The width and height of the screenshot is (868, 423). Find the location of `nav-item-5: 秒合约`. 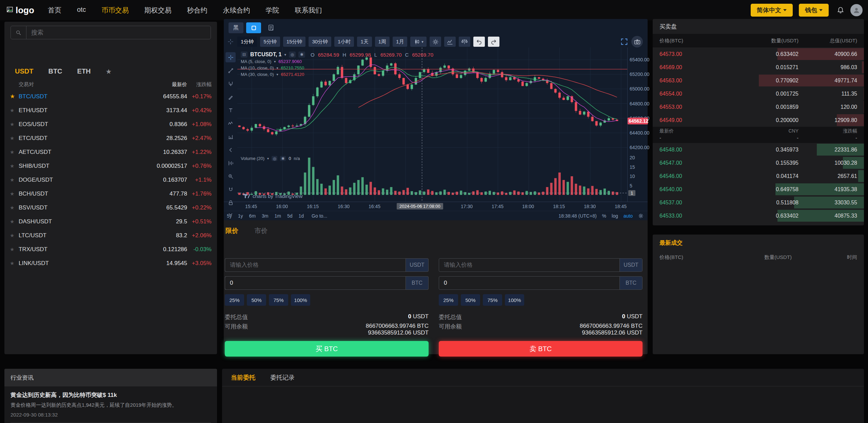

nav-item-5: 秒合约 is located at coordinates (197, 10).